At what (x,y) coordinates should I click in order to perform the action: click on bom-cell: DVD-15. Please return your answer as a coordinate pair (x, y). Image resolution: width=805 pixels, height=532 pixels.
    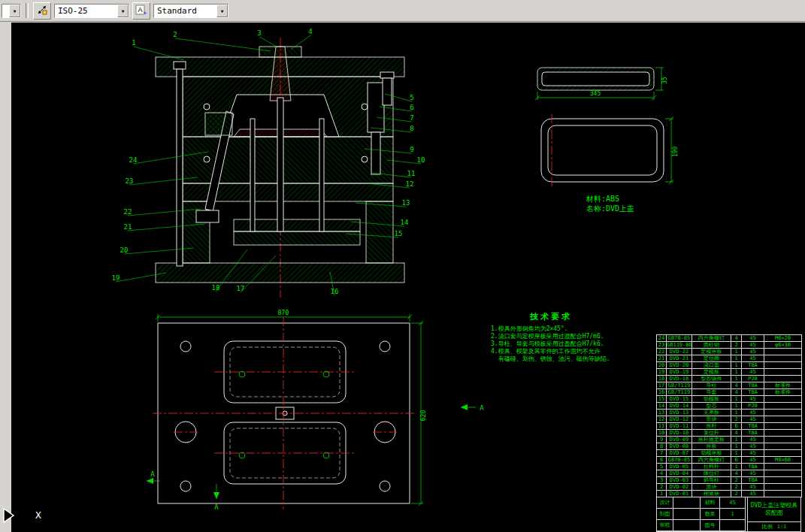
    Looking at the image, I should click on (679, 400).